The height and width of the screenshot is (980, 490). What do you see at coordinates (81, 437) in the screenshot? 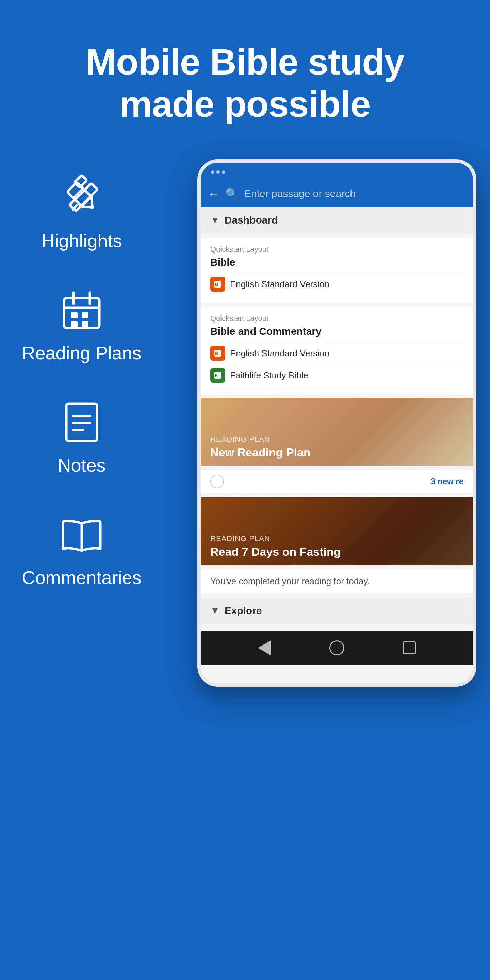
I see `notes-feature: Notes` at bounding box center [81, 437].